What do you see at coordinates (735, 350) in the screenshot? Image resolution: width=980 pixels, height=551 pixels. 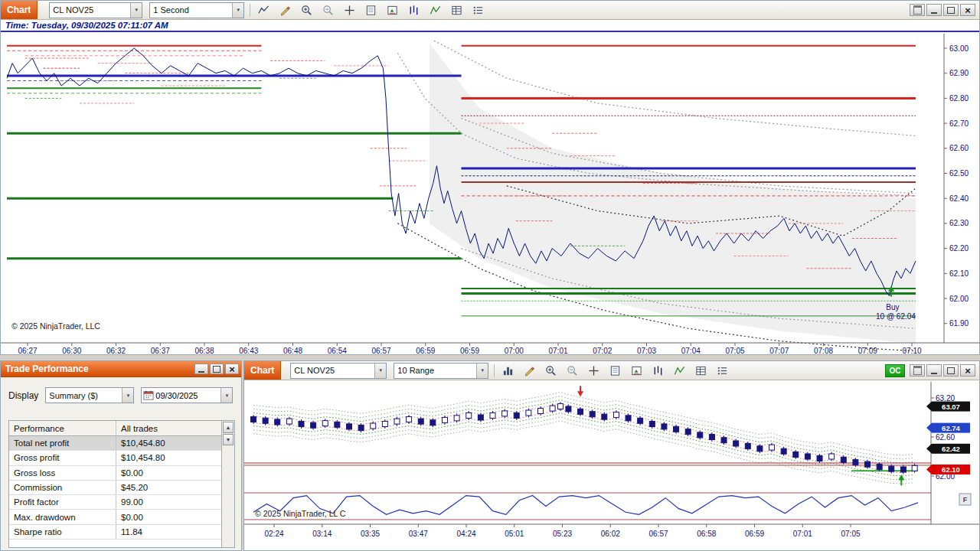 I see `svg-text: 07:05` at bounding box center [735, 350].